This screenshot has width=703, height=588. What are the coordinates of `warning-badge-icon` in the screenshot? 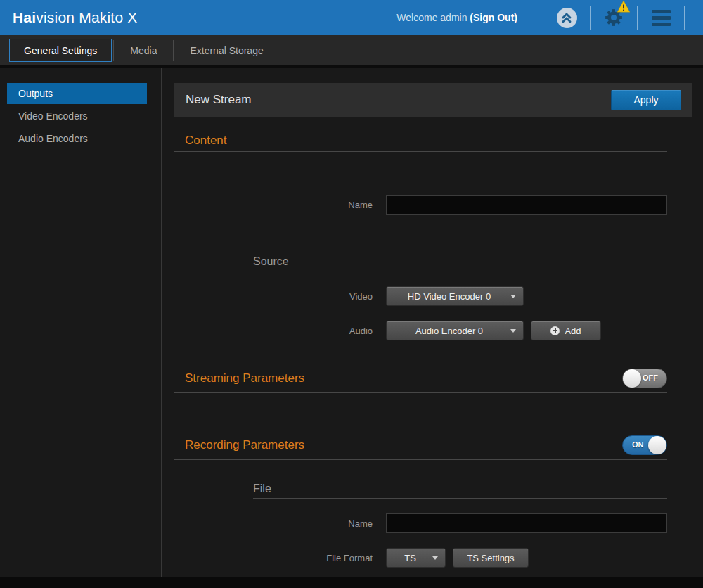 It's located at (624, 8).